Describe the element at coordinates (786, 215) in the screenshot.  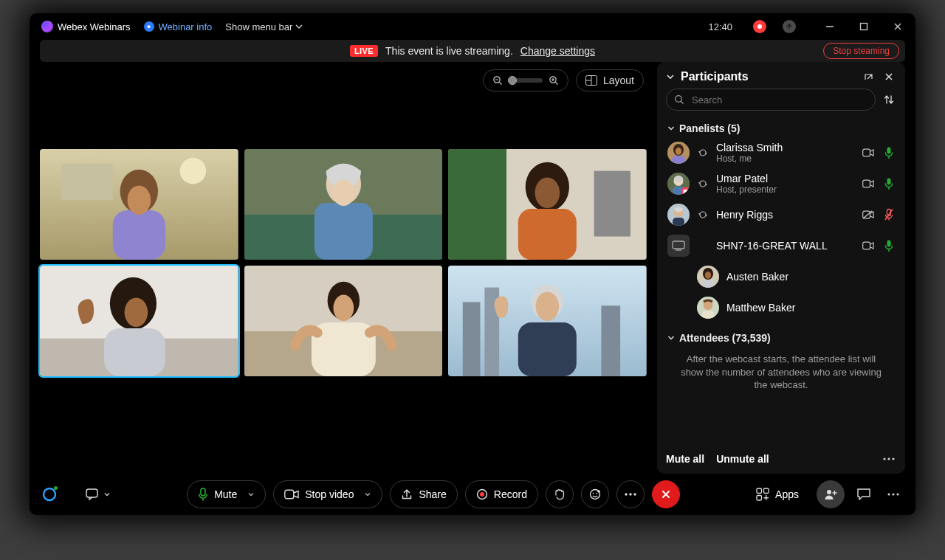
I see `participant-name: Henry Riggs` at that location.